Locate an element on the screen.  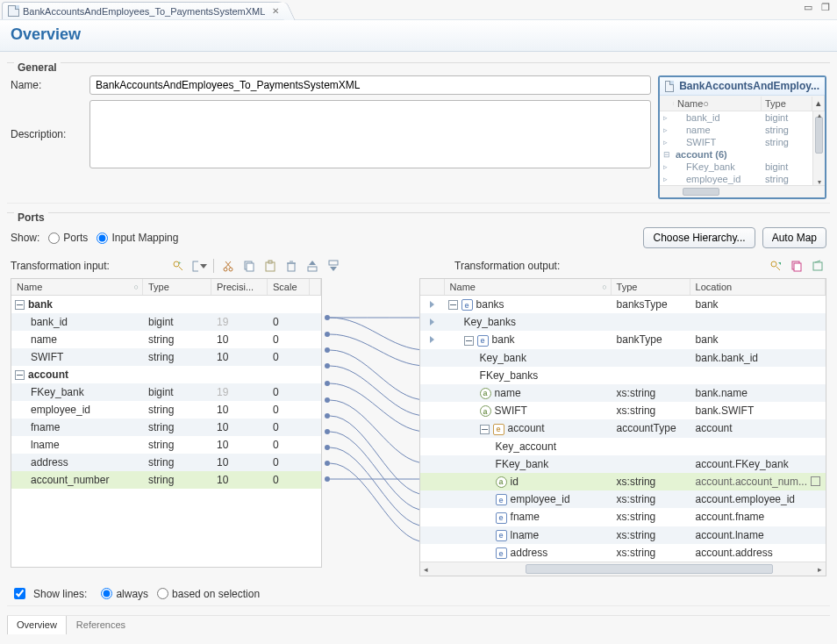
copy-output-icon is located at coordinates (797, 266).